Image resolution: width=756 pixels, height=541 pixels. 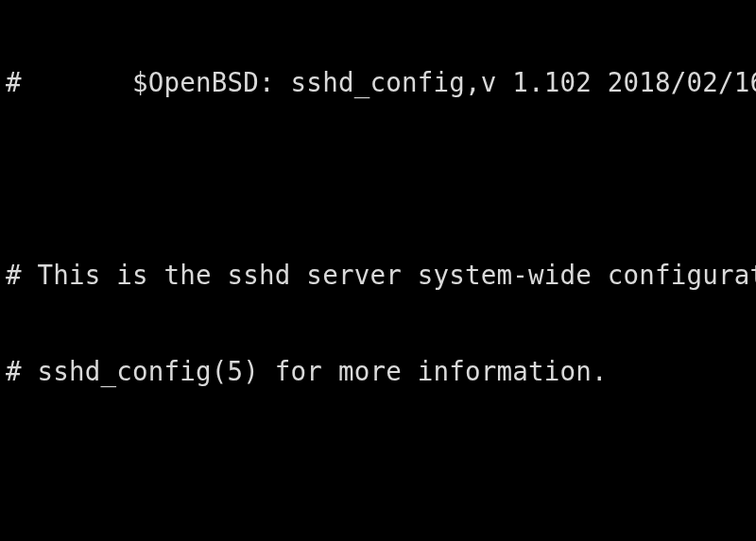 What do you see at coordinates (378, 82) in the screenshot?
I see `config-line: # $OpenBSD: sshd_config,v 1.102 2018/02/…` at bounding box center [378, 82].